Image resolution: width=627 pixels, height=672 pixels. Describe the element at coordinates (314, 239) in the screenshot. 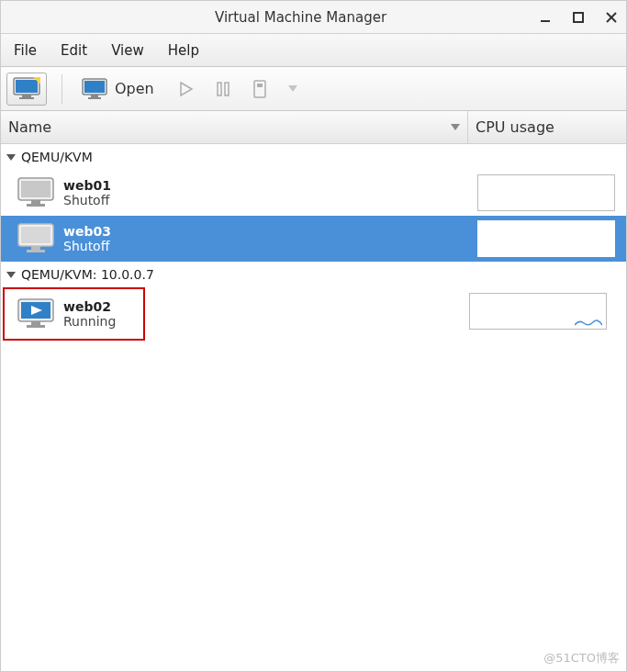

I see `vm-row: web03 Shutoff` at that location.